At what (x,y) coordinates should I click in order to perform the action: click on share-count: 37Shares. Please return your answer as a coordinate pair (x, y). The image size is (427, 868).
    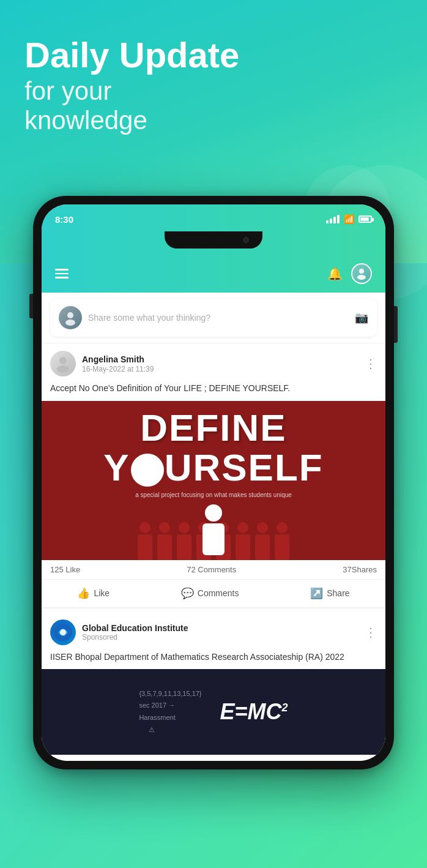
    Looking at the image, I should click on (360, 569).